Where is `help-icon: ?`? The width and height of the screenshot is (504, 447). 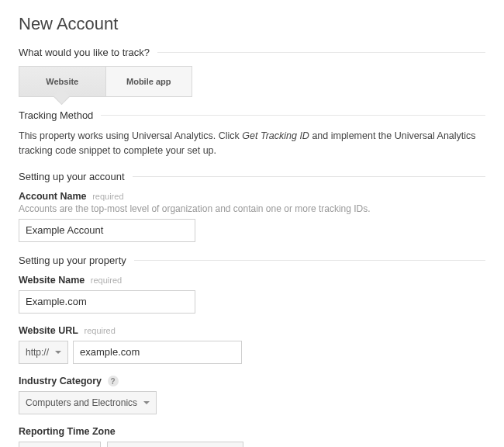 help-icon: ? is located at coordinates (113, 381).